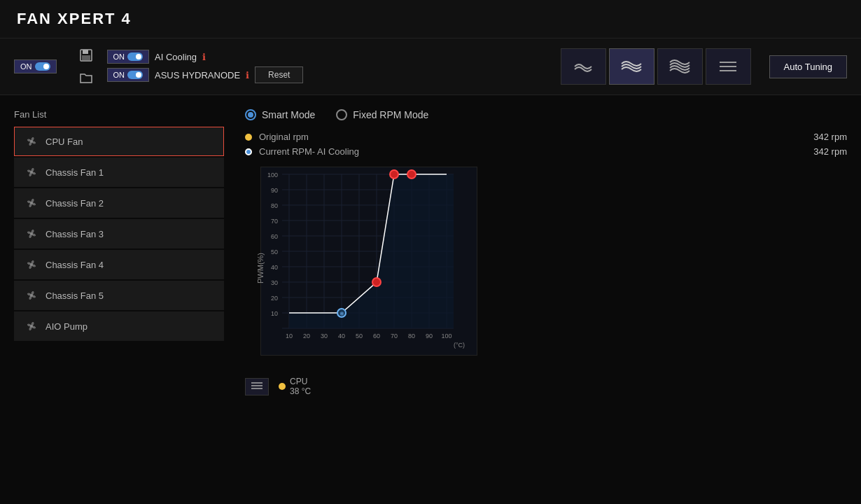 The height and width of the screenshot is (504, 861). What do you see at coordinates (135, 75) in the screenshot?
I see `hydranode-indicator` at bounding box center [135, 75].